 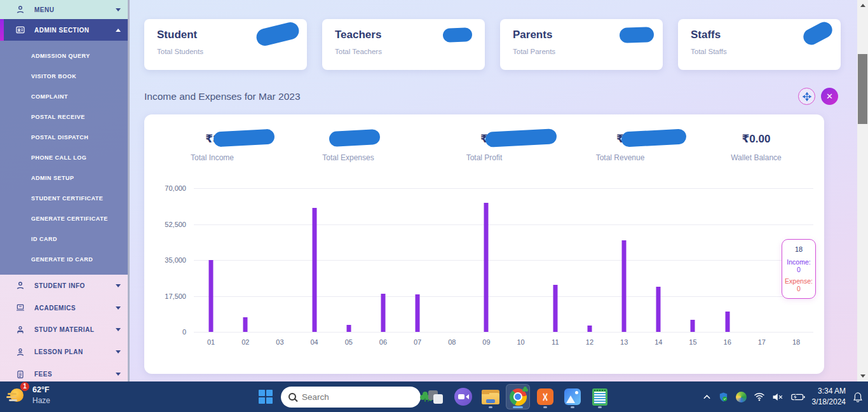 I want to click on sidebar-item-student-certificate: STUDENT CERTIFICATE, so click(x=65, y=198).